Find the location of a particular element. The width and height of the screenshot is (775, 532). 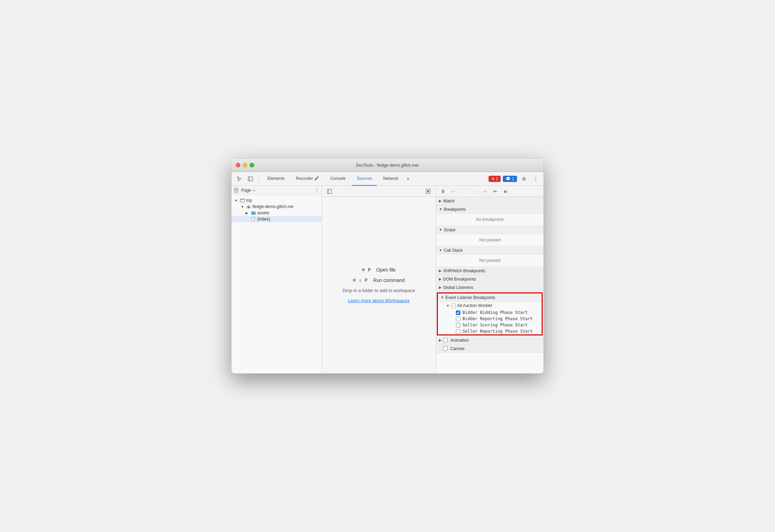

tab-elements: Elements is located at coordinates (276, 179).